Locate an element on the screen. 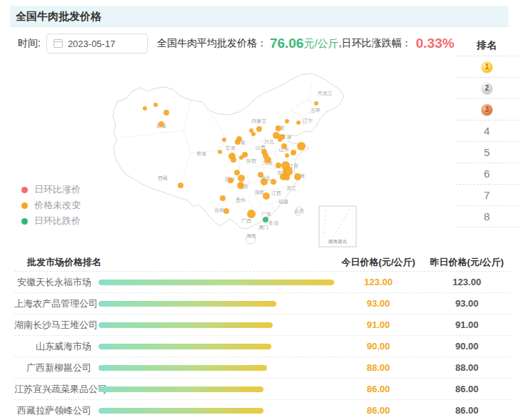 The height and width of the screenshot is (420, 524). legend-item: 价格未改变 is located at coordinates (51, 205).